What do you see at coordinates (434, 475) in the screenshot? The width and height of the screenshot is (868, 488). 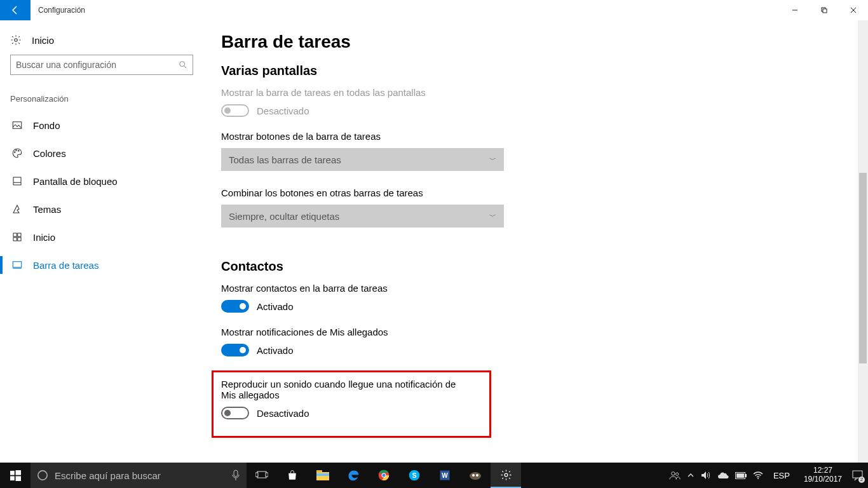 I see `taskbar: Escribe aquí para buscar S W ESP 12:27` at bounding box center [434, 475].